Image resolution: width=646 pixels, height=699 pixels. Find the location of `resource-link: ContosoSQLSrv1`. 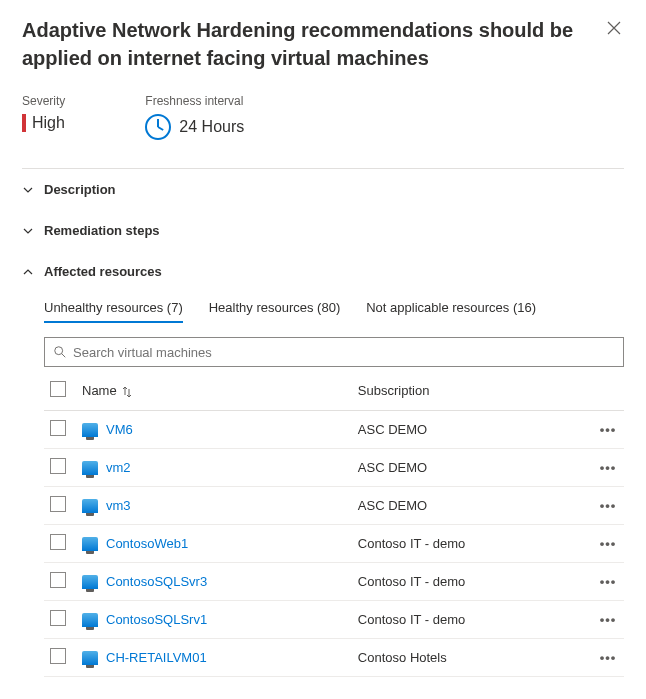

resource-link: ContosoSQLSrv1 is located at coordinates (156, 620).